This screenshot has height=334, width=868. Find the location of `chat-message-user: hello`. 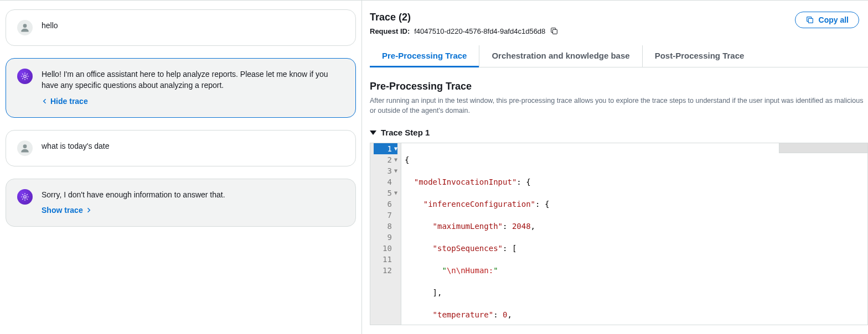

chat-message-user: hello is located at coordinates (180, 28).